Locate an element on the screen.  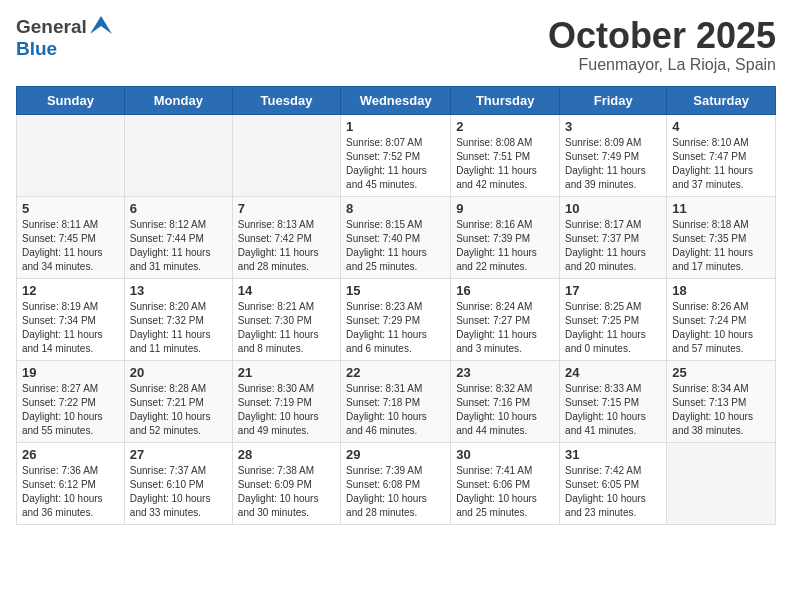
day-number: 21 is located at coordinates (286, 372).